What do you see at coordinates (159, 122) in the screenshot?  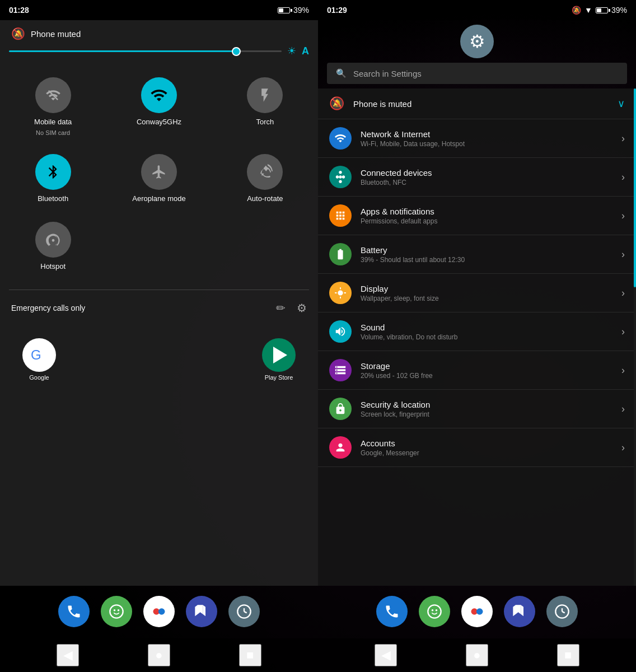 I see `wifi-label: Conway5GHz` at bounding box center [159, 122].